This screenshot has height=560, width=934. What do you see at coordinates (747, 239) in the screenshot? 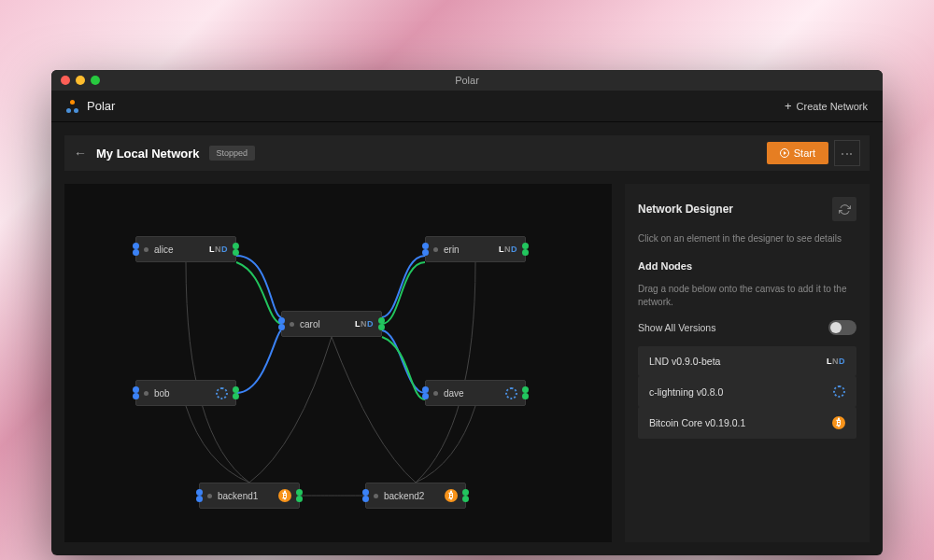
I see `sidebar-hint: Click on an element in the designer to s…` at bounding box center [747, 239].